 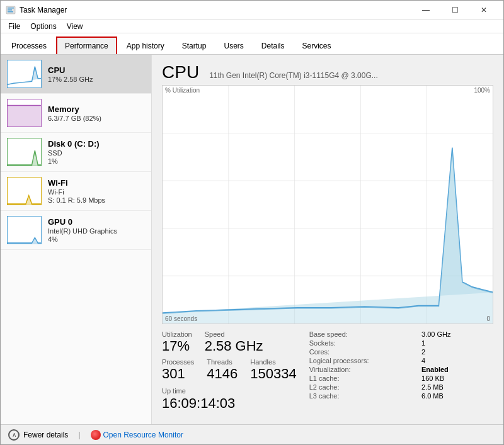 I want to click on window-title: Task Manager, so click(x=43, y=10).